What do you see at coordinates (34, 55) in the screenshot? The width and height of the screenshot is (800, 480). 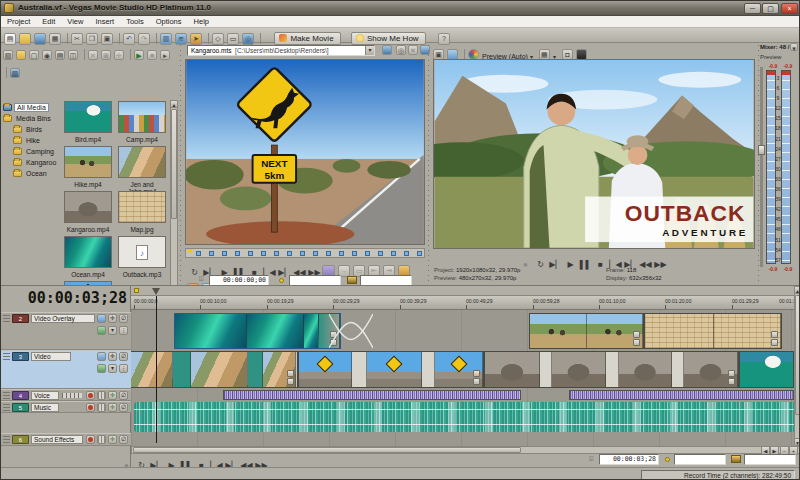 I see `capture-video-icon: ▢` at bounding box center [34, 55].